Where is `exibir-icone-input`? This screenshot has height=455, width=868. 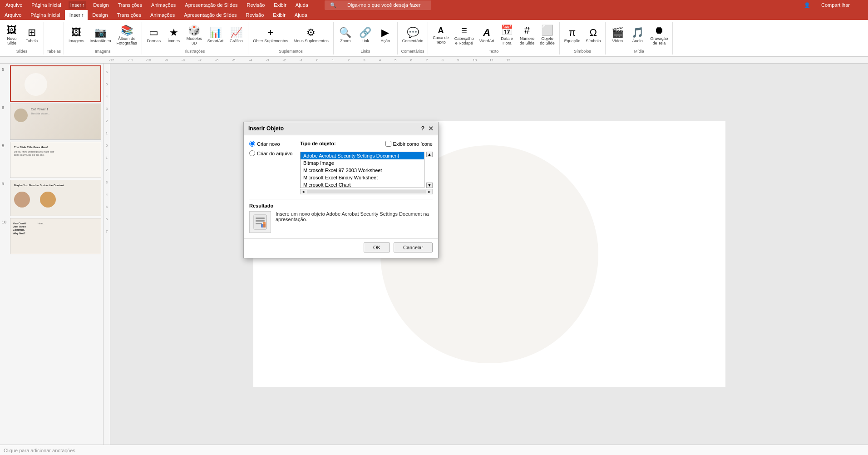 exibir-icone-input is located at coordinates (389, 143).